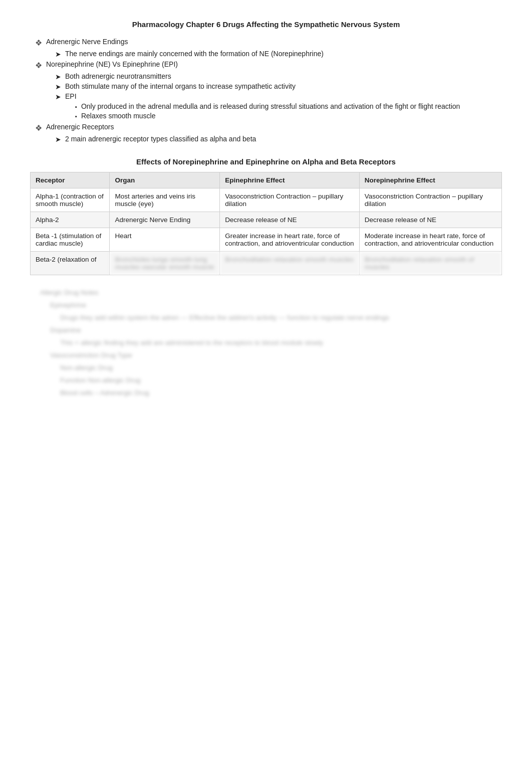 This screenshot has height=780, width=532. What do you see at coordinates (70, 180) in the screenshot?
I see `col-receptor: Receptor` at bounding box center [70, 180].